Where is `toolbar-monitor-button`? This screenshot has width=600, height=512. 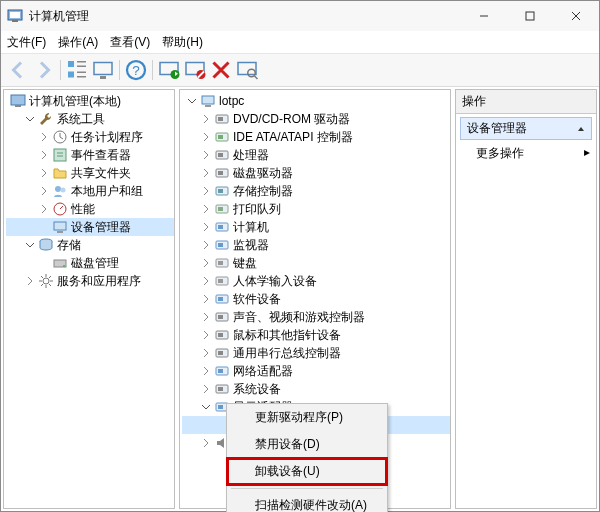 toolbar-monitor-button is located at coordinates (103, 70).